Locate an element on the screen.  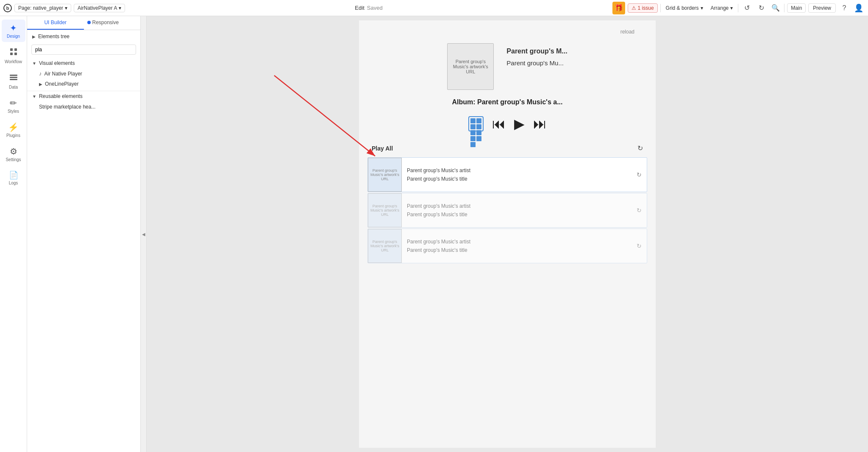
tab-ui-builder: UI Builder is located at coordinates (56, 23).